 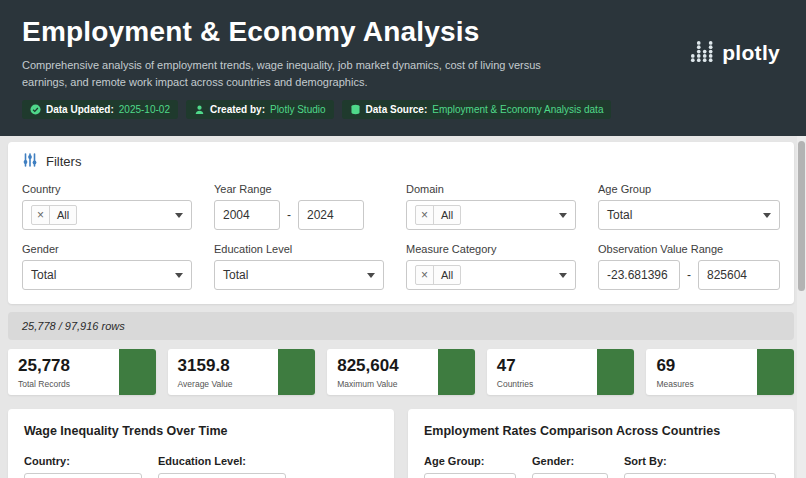 What do you see at coordinates (734, 53) in the screenshot?
I see `plotly-logo: plotly` at bounding box center [734, 53].